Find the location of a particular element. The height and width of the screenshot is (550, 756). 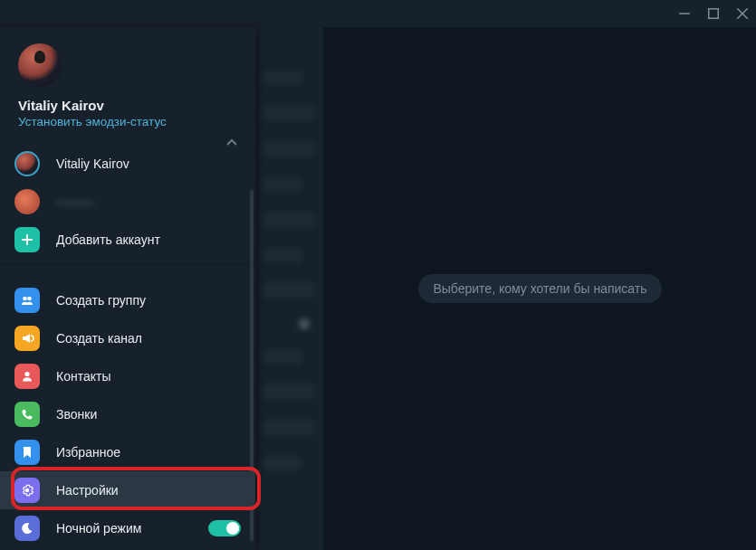

menu-label: Создать группу is located at coordinates (101, 300).